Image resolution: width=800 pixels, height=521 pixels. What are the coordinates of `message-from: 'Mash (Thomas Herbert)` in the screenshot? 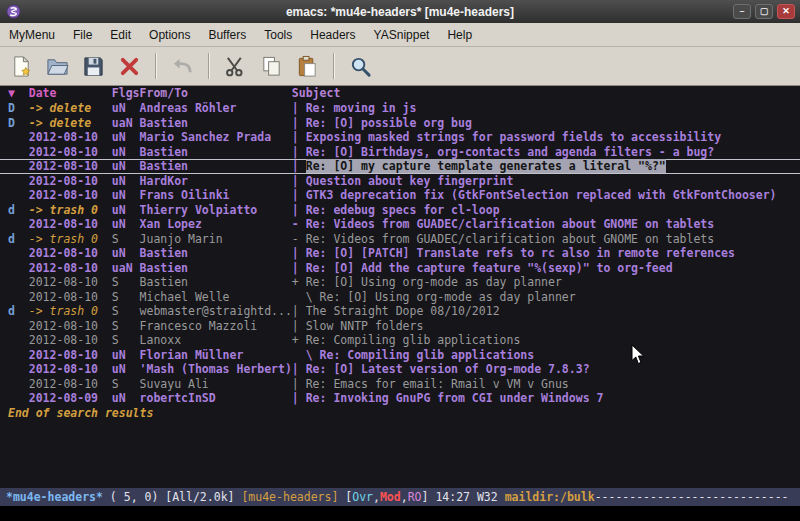 It's located at (216, 370).